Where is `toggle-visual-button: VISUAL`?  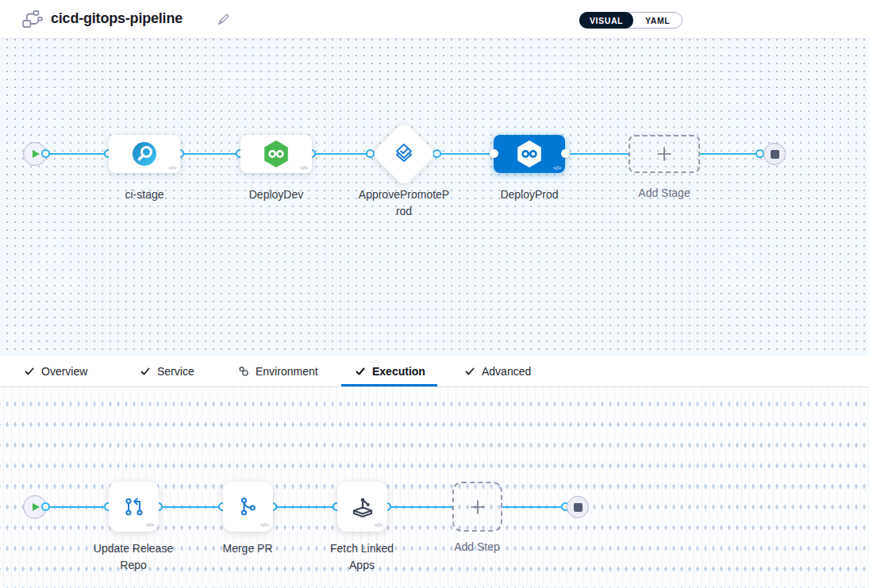 toggle-visual-button: VISUAL is located at coordinates (606, 21).